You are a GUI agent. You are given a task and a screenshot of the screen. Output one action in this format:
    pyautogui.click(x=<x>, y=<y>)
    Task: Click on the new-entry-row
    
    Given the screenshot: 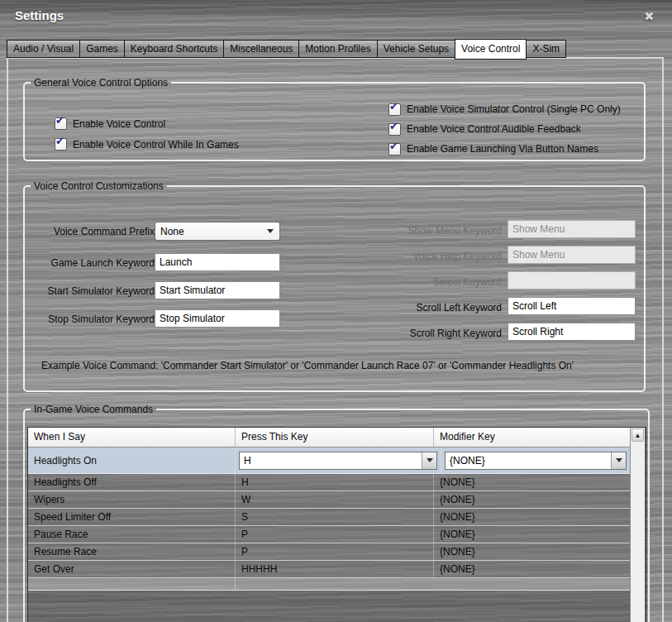 What is the action you would take?
    pyautogui.click(x=329, y=584)
    